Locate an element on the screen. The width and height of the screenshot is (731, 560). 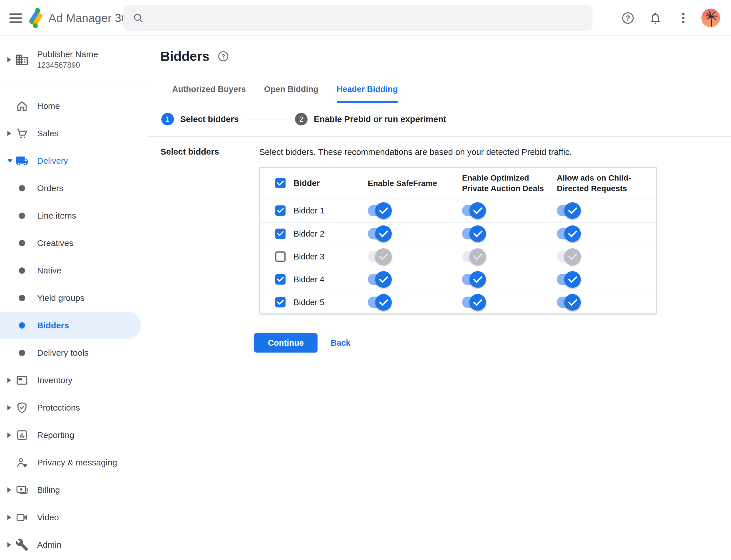
sidebar-item-orders: Orders is located at coordinates (73, 188).